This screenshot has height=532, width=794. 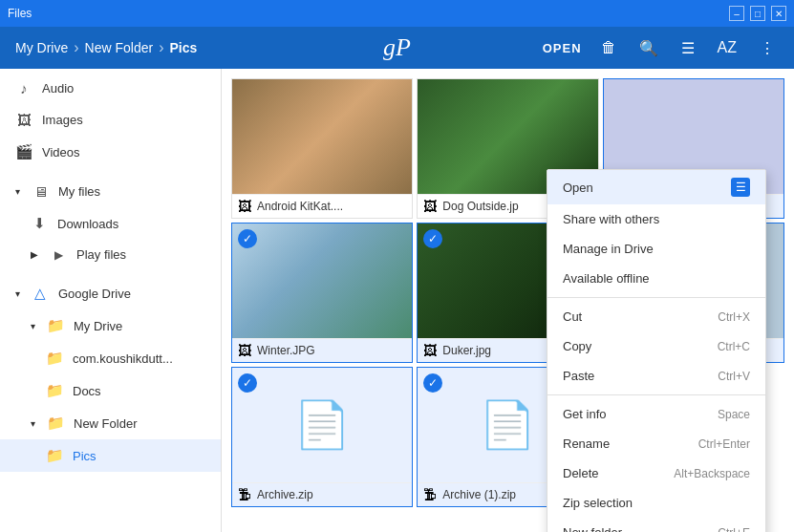 I want to click on delete-button: 🗑, so click(x=609, y=48).